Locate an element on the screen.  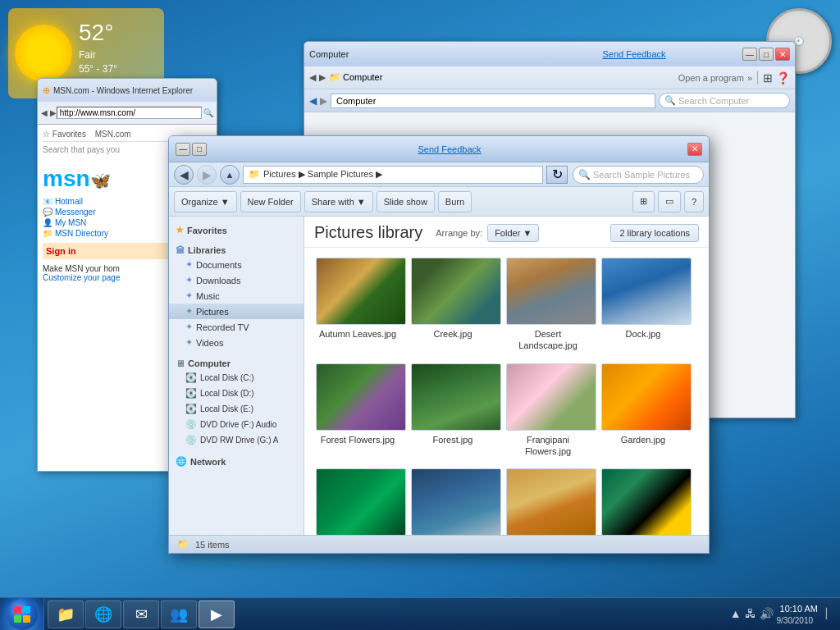
taskbar-tray: ▲ 🖧 🔊 10:10 AM 9/30/2010 ▏ is located at coordinates (782, 614).